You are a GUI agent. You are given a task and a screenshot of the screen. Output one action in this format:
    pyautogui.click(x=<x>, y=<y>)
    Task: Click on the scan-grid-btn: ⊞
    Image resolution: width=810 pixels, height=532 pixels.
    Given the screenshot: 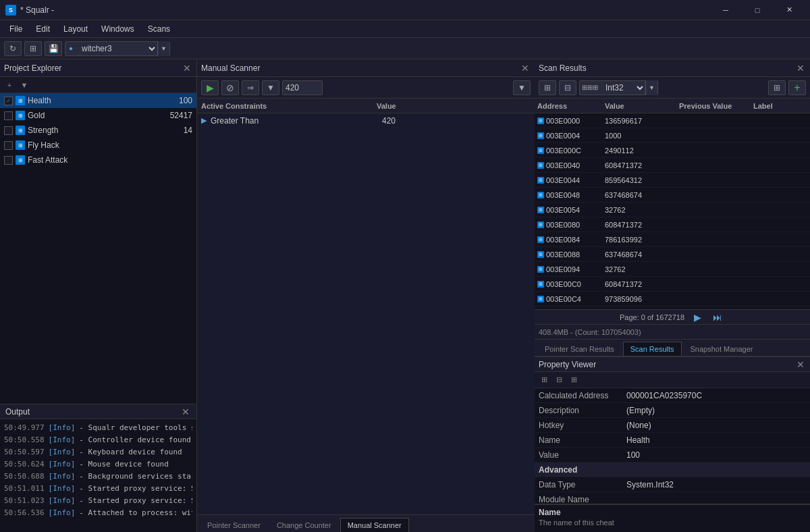 What is the action you would take?
    pyautogui.click(x=777, y=88)
    